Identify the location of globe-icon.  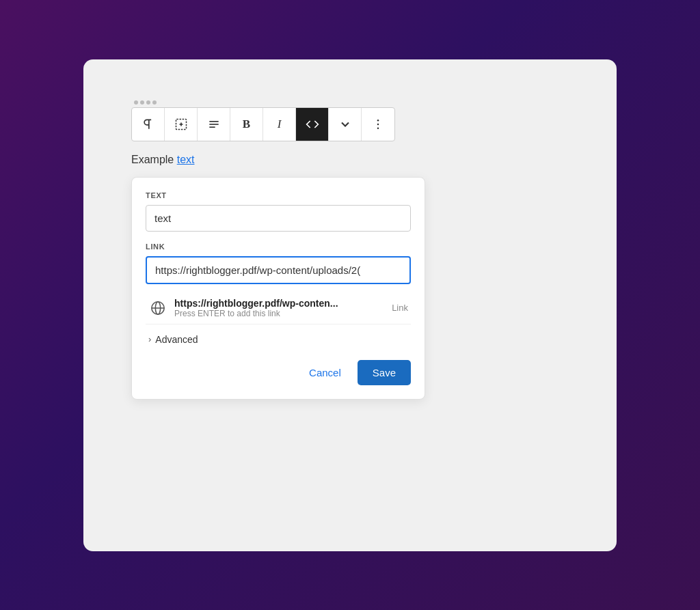
(158, 308).